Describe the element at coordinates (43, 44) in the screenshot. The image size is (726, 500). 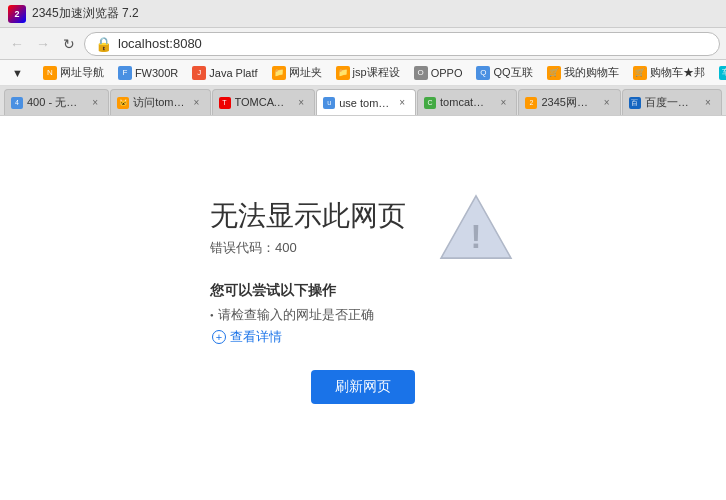
I see `forward-button: →` at that location.